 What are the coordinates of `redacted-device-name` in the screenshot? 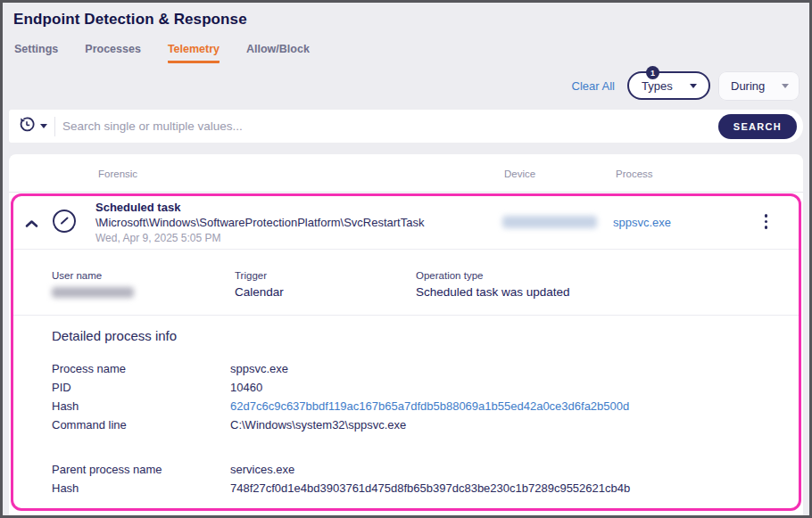 It's located at (550, 222).